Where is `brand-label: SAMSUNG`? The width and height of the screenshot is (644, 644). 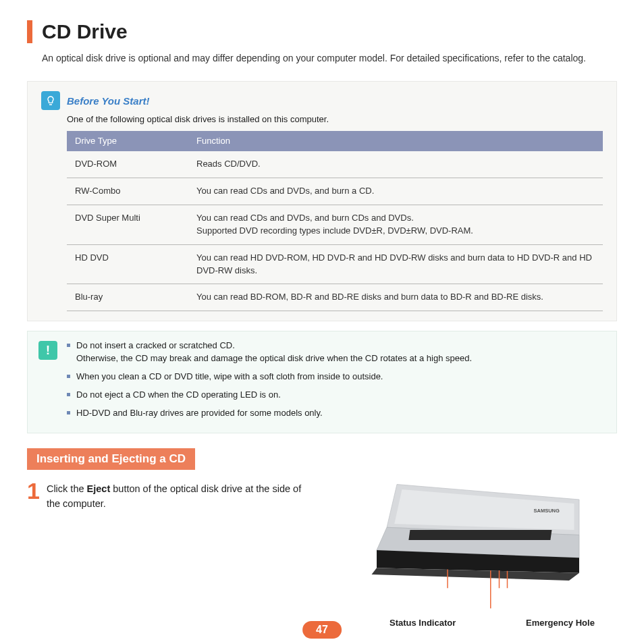 brand-label: SAMSUNG is located at coordinates (547, 510).